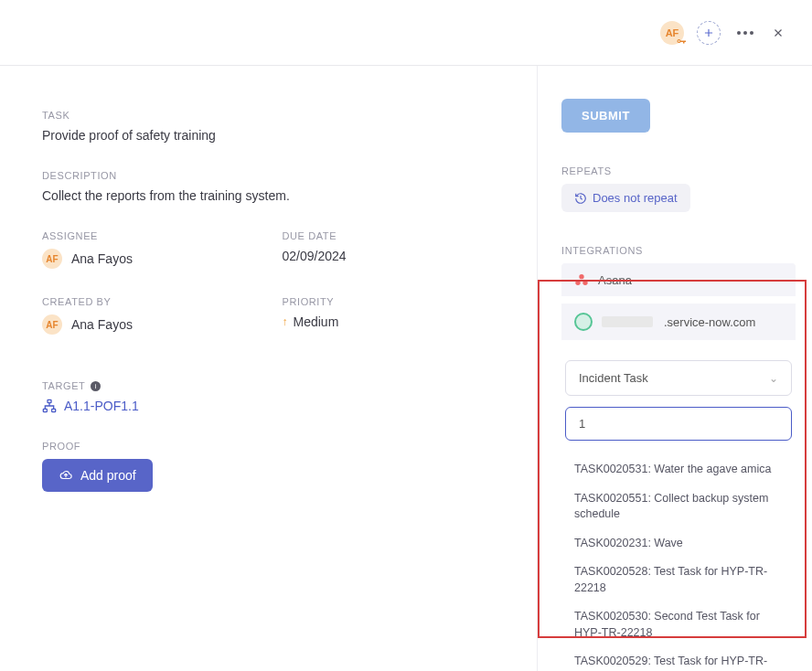  What do you see at coordinates (272, 406) in the screenshot?
I see `target-link: A1.1-POF1.1` at bounding box center [272, 406].